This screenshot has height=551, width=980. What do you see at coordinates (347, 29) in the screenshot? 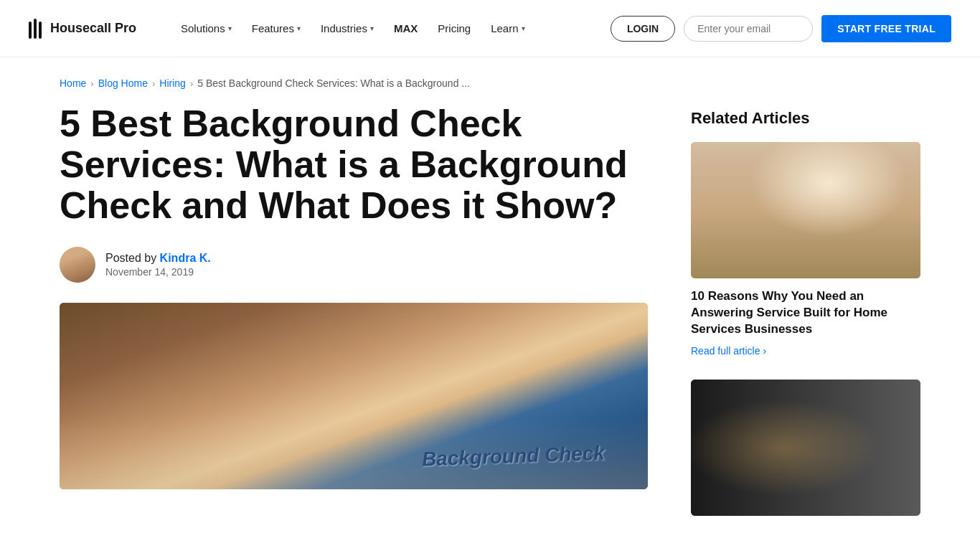
I see `nav-industries: Industries ▾` at bounding box center [347, 29].